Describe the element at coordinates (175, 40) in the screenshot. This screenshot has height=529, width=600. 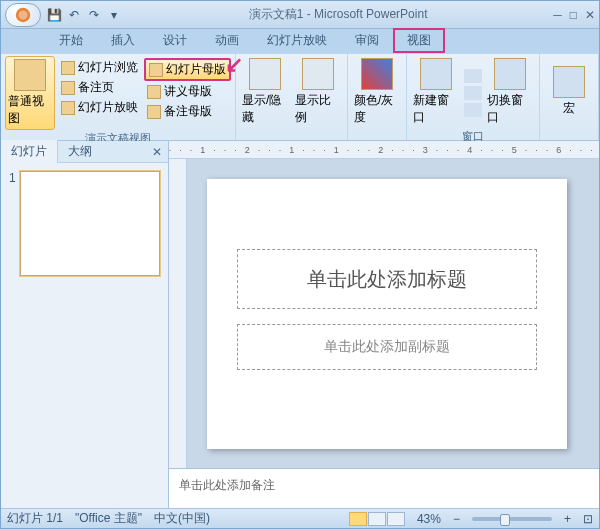
I see `tab-design: 设计` at that location.